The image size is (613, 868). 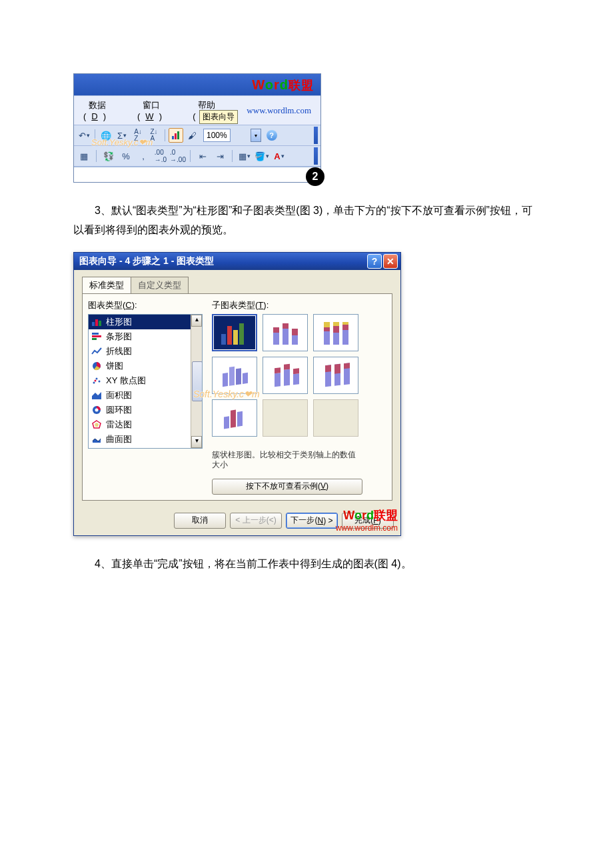 I want to click on menu-window: 窗口 (W), so click(x=160, y=111).